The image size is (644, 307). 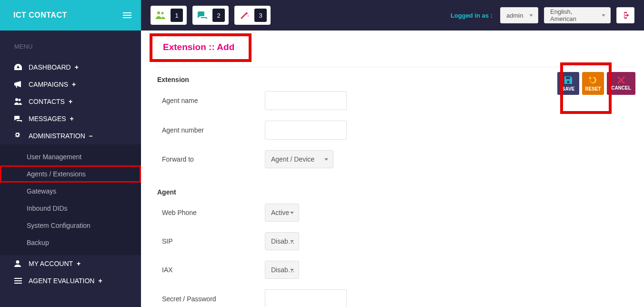 I want to click on sidebar-item-label: CONTACTS, so click(x=47, y=102).